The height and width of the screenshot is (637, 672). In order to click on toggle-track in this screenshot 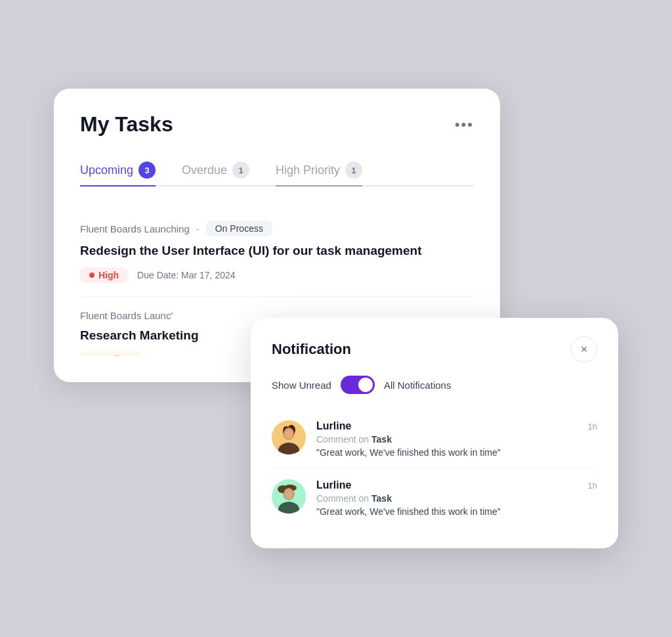, I will do `click(358, 385)`.